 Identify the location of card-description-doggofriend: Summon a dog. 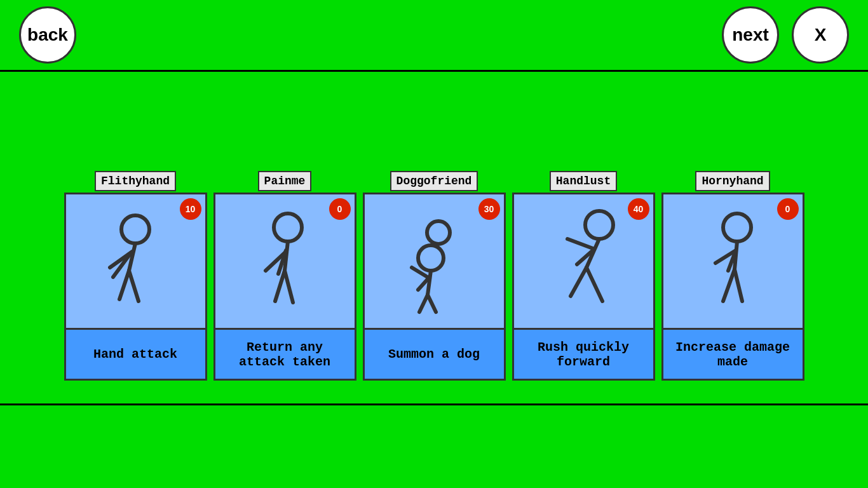
(435, 353).